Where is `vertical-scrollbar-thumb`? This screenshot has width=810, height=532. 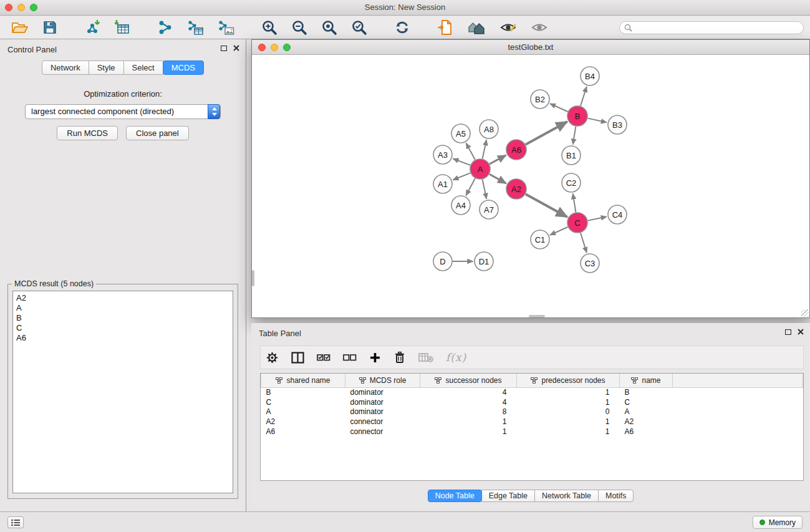 vertical-scrollbar-thumb is located at coordinates (253, 278).